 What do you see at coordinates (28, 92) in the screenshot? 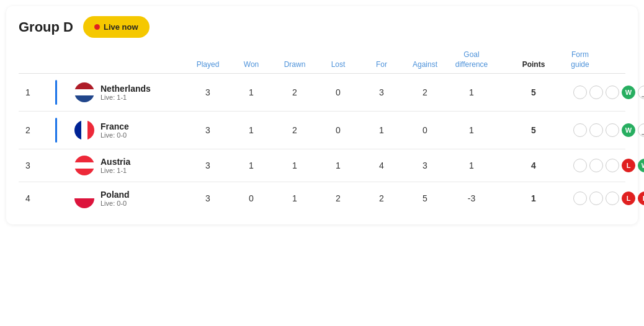
I see `rank-cell: 1` at bounding box center [28, 92].